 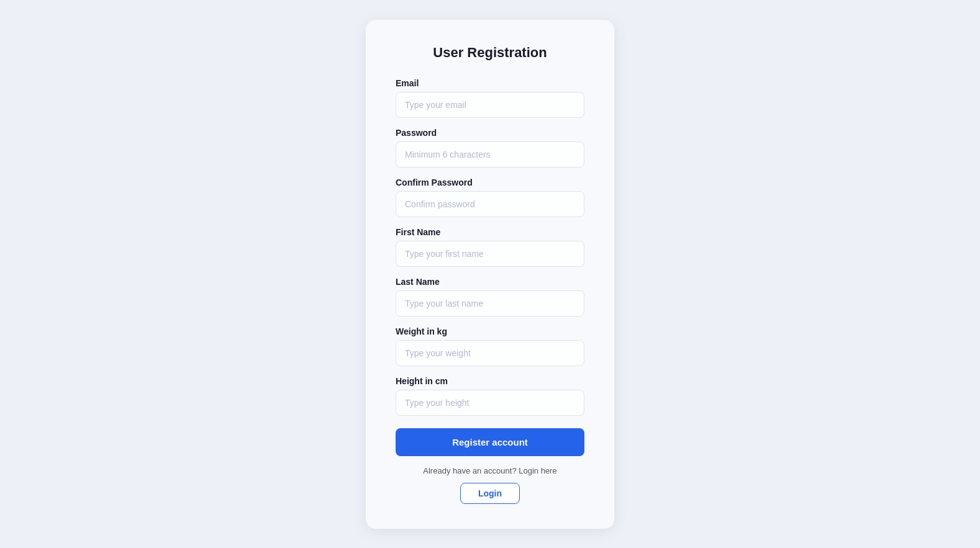 I want to click on first-name-input, so click(x=490, y=254).